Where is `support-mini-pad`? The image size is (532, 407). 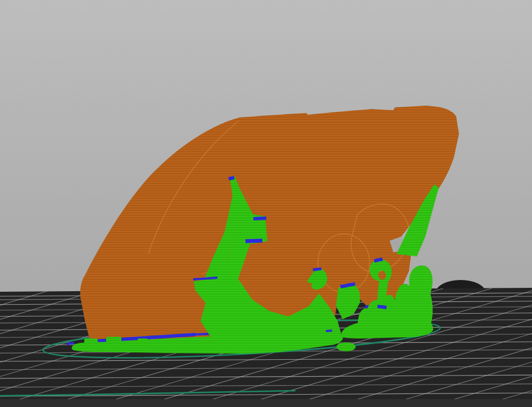
support-mini-pad is located at coordinates (346, 347).